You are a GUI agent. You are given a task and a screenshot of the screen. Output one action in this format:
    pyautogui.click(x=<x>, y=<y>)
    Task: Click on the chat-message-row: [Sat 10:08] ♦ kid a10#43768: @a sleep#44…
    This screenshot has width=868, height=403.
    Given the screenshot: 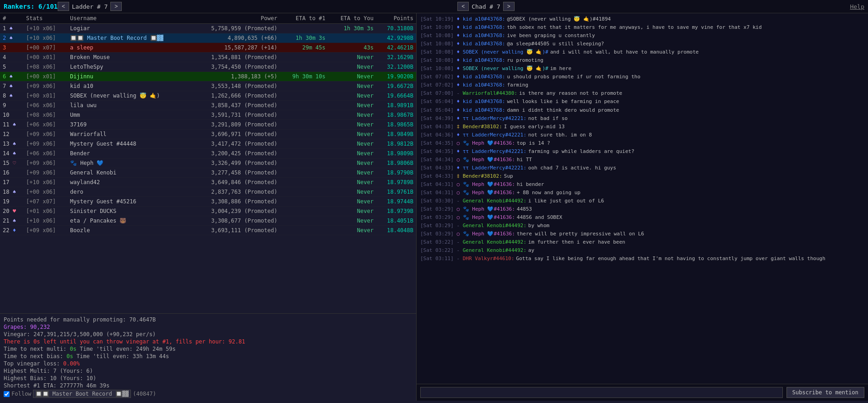 What is the action you would take?
    pyautogui.click(x=642, y=44)
    